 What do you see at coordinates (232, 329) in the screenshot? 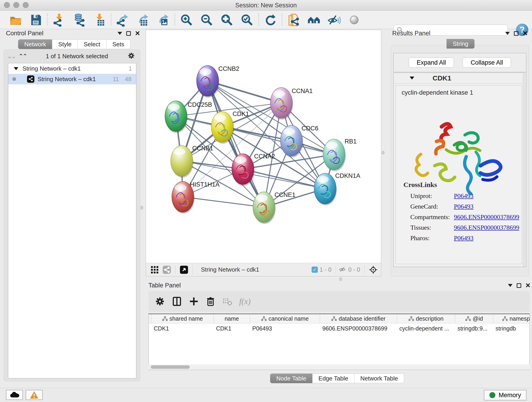
I see `table-cell: CDK1` at bounding box center [232, 329].